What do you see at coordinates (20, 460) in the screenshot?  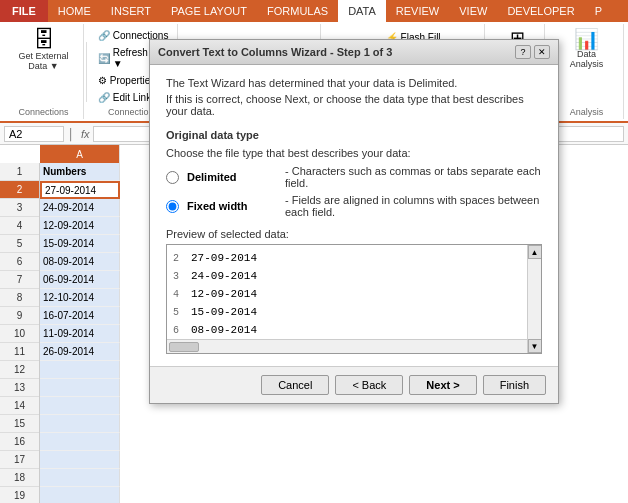 I see `row-header-17: 17` at bounding box center [20, 460].